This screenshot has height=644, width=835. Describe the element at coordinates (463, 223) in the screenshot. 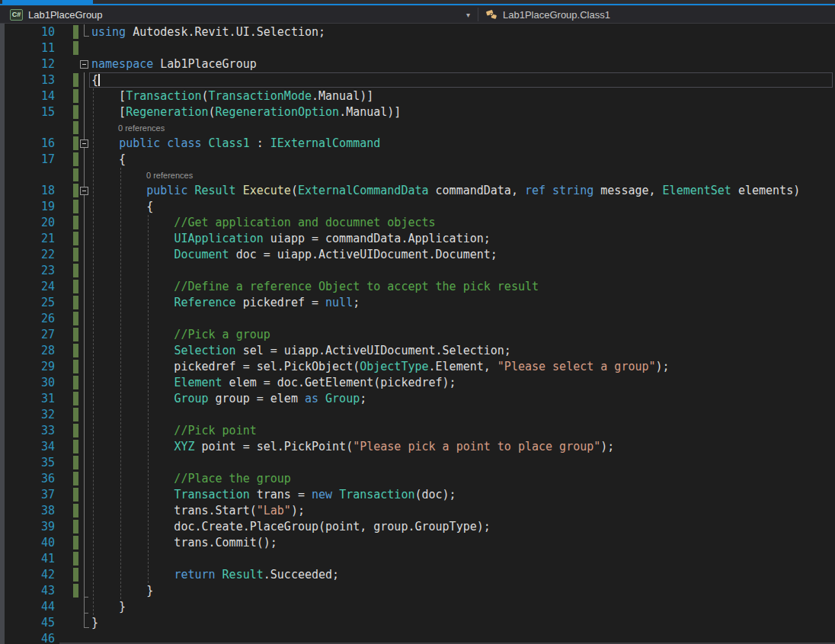

I see `code-text: //Get application and documnet objects` at that location.